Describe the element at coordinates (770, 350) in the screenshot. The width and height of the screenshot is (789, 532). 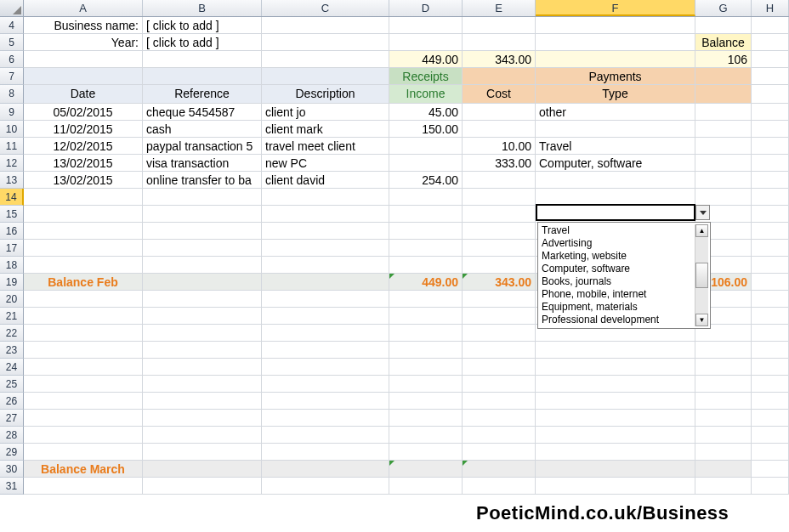
I see `cell-H23` at that location.